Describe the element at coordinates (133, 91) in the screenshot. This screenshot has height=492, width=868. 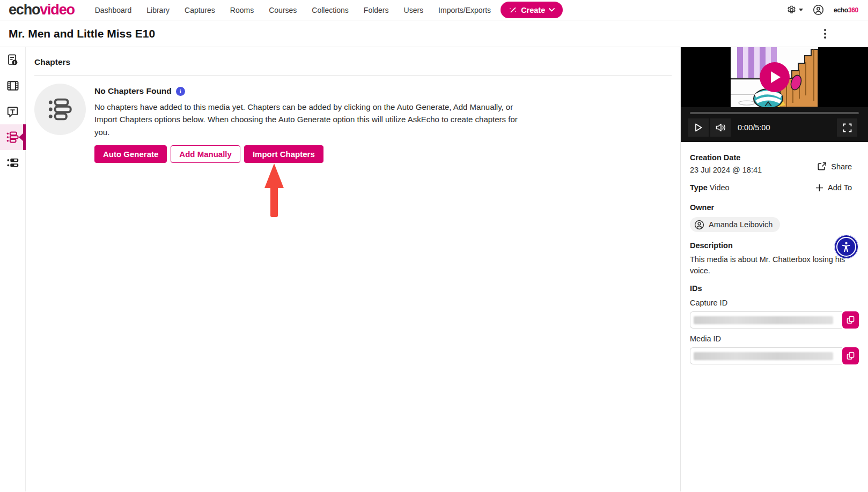
I see `no-chapters-title: No Chapters Found` at that location.